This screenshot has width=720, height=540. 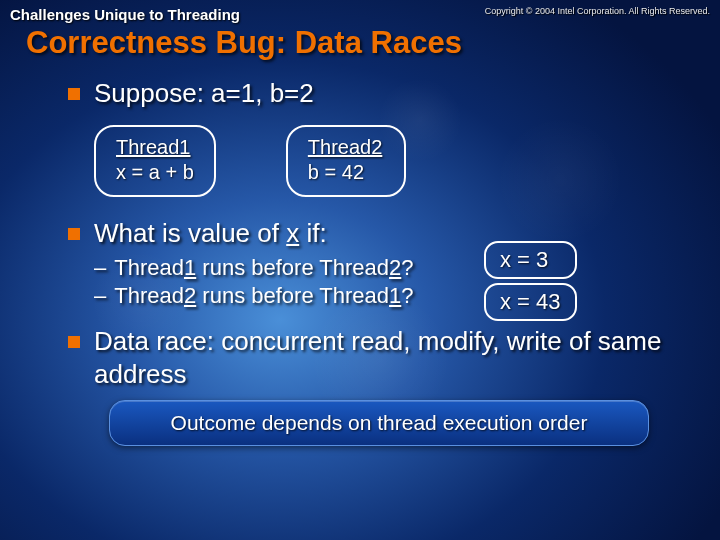 I want to click on s2-mid: runs before Thread, so click(x=292, y=296).